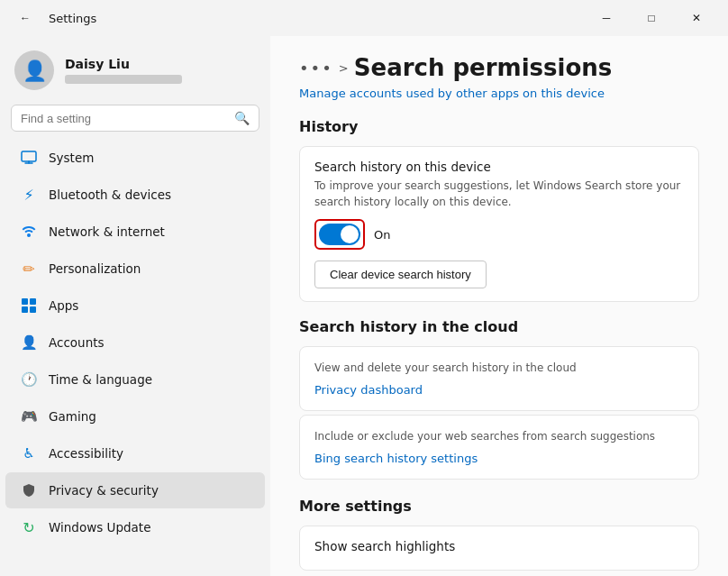  What do you see at coordinates (499, 436) in the screenshot?
I see `include-searches-desc: Include or exclude your web searches fro…` at bounding box center [499, 436].